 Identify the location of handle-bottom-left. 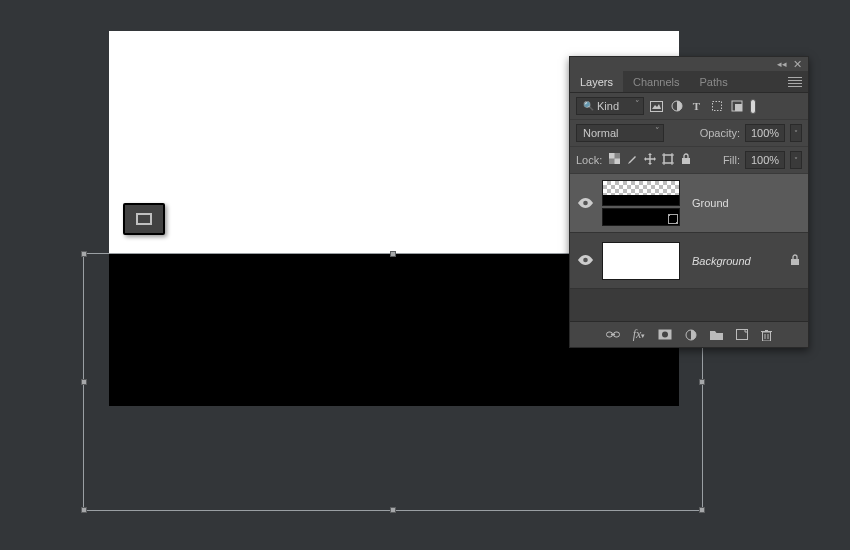
(84, 510).